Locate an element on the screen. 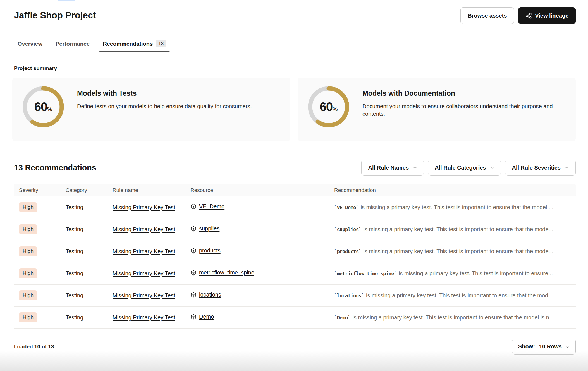 The height and width of the screenshot is (371, 588). docs-card-texts: Models with Documentation Document your … is located at coordinates (464, 102).